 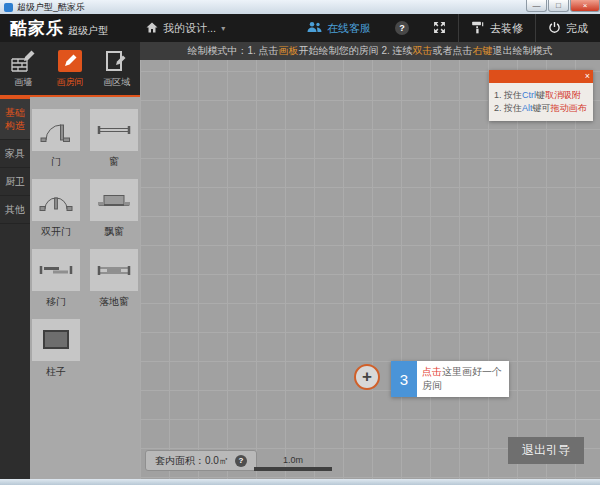 What do you see at coordinates (356, 51) in the screenshot?
I see `instruction-text: 开始绘制您的房间 2. 连续` at bounding box center [356, 51].